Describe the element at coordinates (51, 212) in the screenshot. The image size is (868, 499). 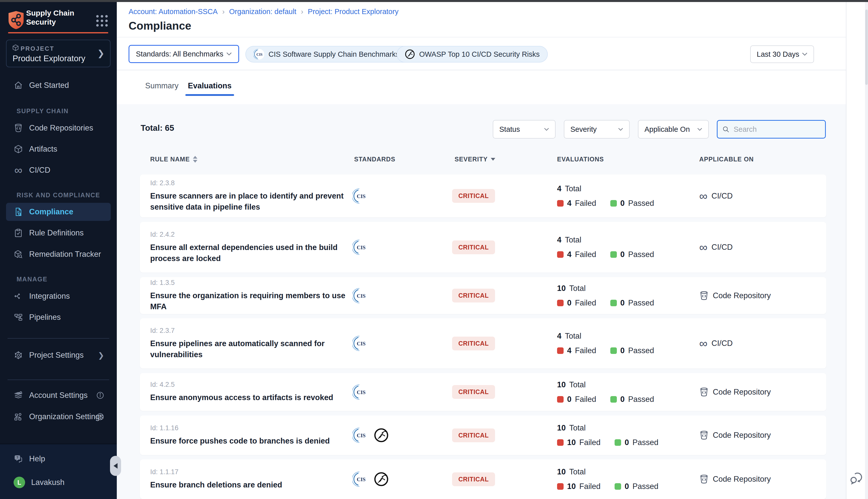
I see `sidebar-item-label: Compliance` at that location.